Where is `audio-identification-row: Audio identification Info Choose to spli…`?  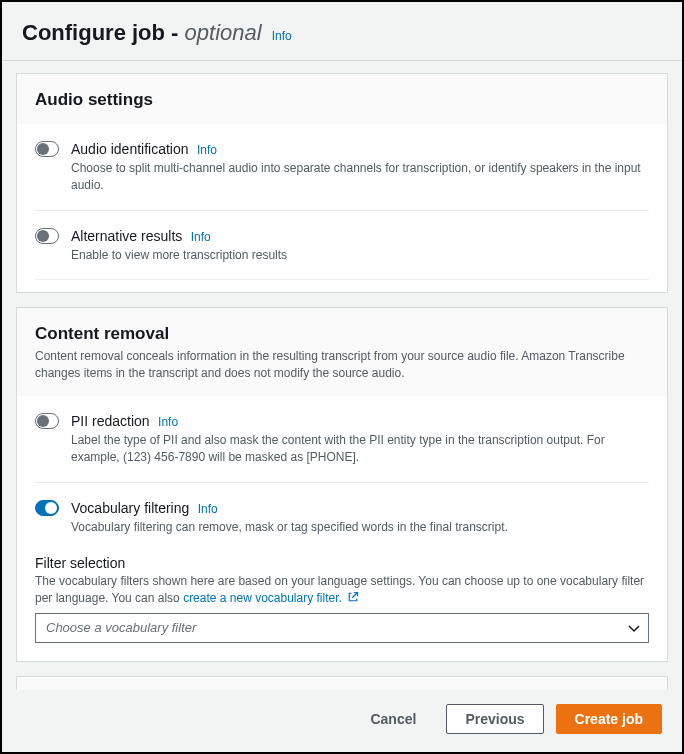
audio-identification-row: Audio identification Info Choose to spli… is located at coordinates (342, 167).